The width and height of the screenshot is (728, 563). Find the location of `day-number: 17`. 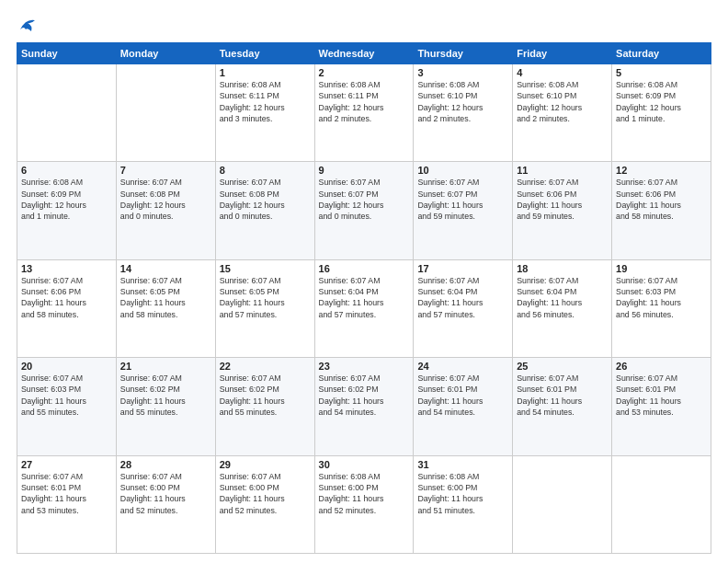

day-number: 17 is located at coordinates (463, 269).